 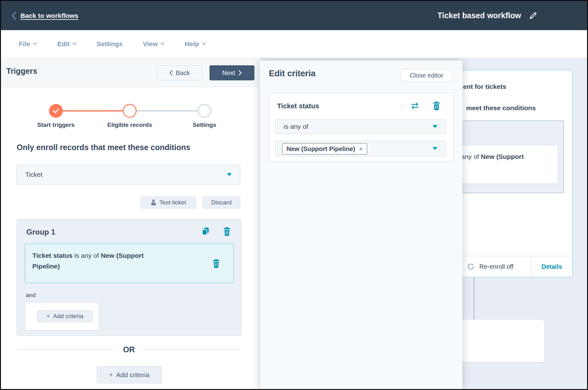 I want to click on operator-select: is any of, so click(x=361, y=127).